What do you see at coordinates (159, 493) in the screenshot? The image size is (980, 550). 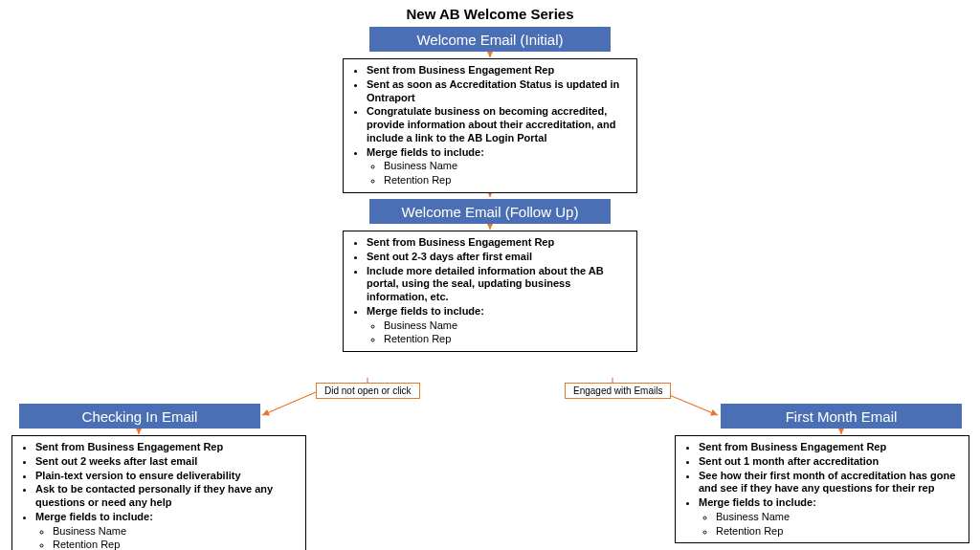 I see `checkin-body: Sent from Business Engagement Rep Sent o…` at bounding box center [159, 493].